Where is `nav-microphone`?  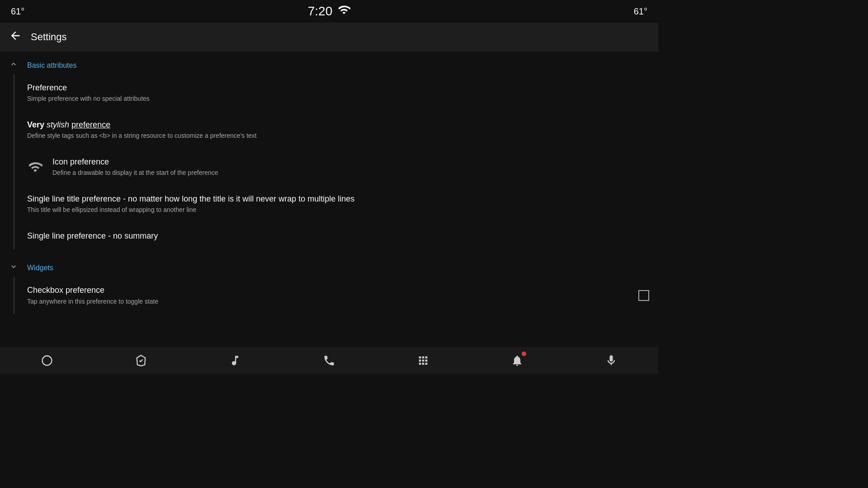 nav-microphone is located at coordinates (611, 361).